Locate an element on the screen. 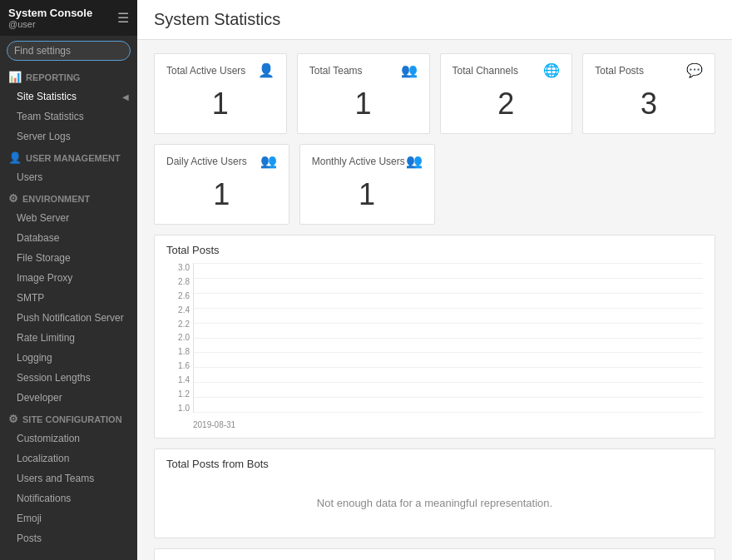 This screenshot has width=732, height=560. stat-cards-row1: Total Active Users 👤 1 Total Teams 👥 1 T… is located at coordinates (434, 93).